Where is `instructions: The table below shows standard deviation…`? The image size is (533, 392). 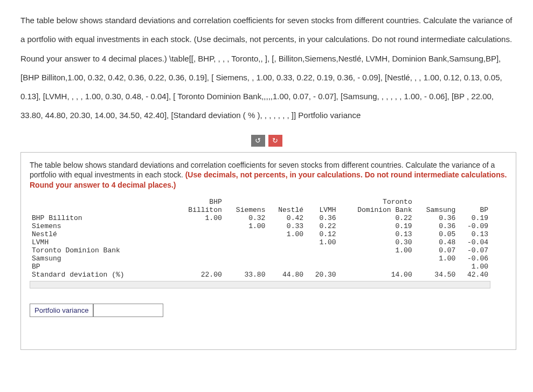 instructions: The table below shows standard deviation… is located at coordinates (268, 176).